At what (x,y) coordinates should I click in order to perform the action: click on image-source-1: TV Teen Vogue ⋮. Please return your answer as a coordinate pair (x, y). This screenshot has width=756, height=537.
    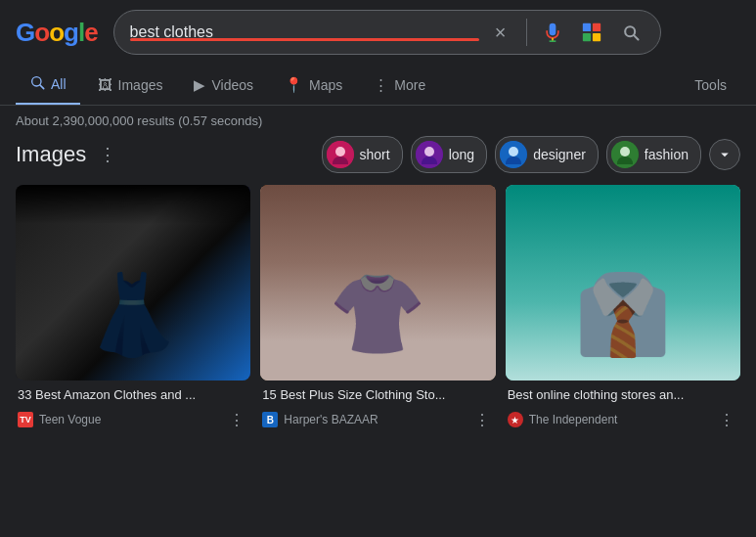
    Looking at the image, I should click on (133, 420).